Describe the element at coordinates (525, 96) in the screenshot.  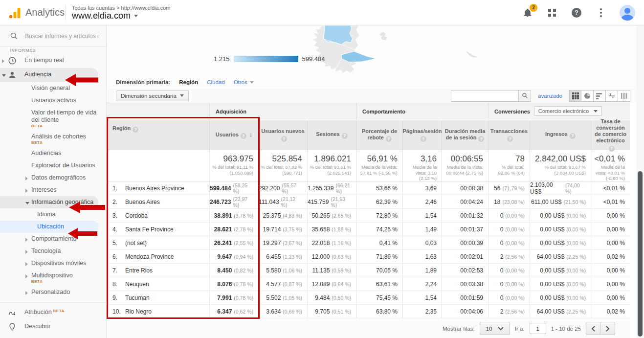
I see `table-search-button` at that location.